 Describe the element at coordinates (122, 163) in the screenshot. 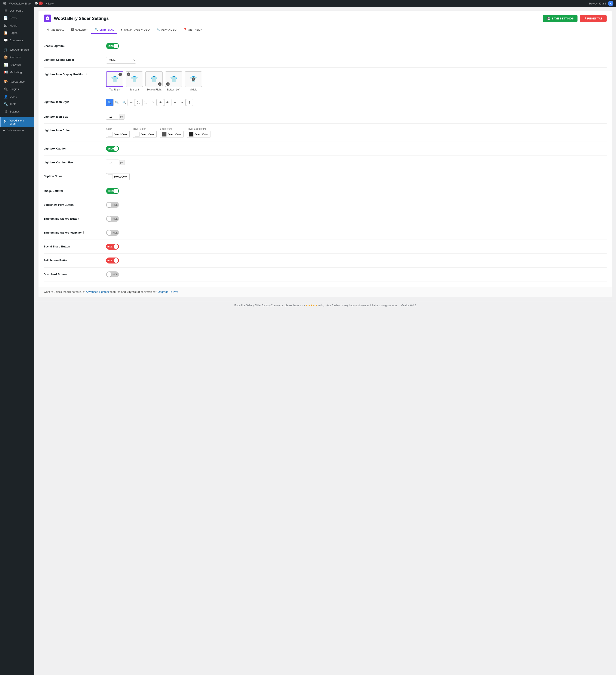

I see `caption-size-unit: px` at that location.